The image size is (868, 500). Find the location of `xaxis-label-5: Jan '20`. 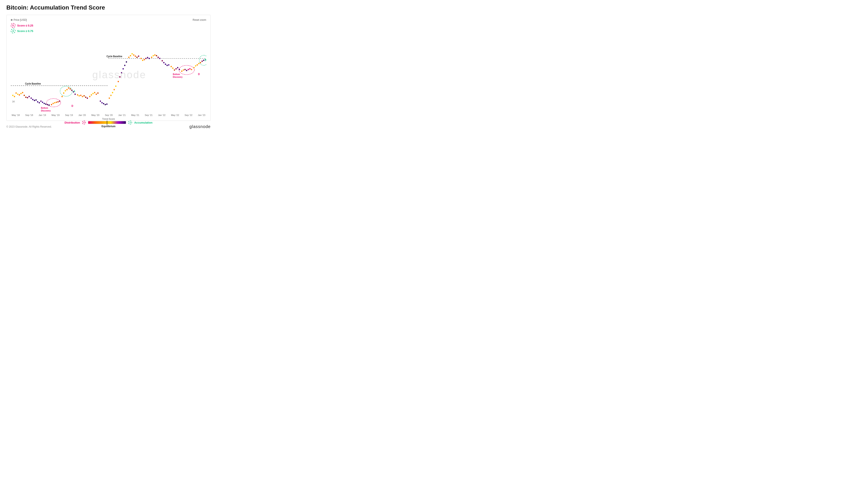

xaxis-label-5: Jan '20 is located at coordinates (82, 115).